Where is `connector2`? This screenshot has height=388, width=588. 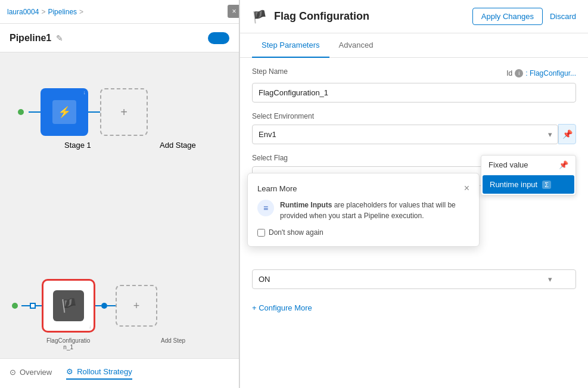
connector2 is located at coordinates (94, 112).